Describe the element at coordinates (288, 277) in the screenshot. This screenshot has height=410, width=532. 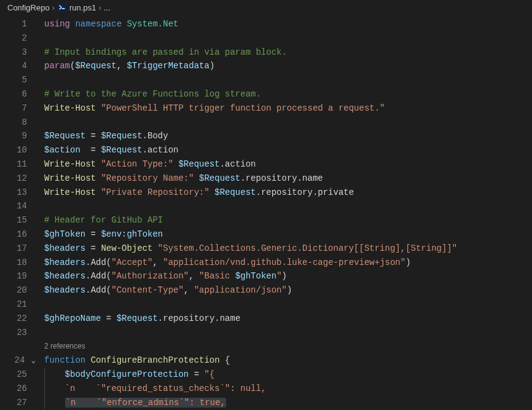
I see `code-line: $headers.Add("Authorization", "Basic $gh…` at that location.